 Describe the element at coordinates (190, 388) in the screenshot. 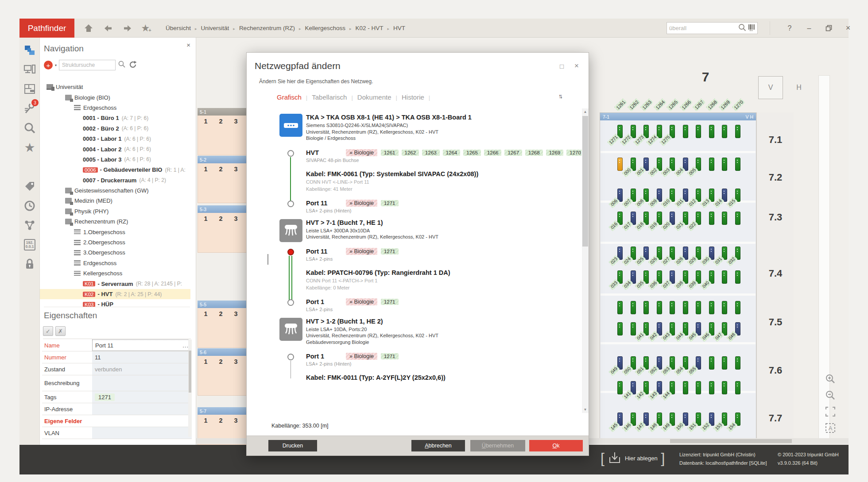

I see `properties-scrollbar` at that location.